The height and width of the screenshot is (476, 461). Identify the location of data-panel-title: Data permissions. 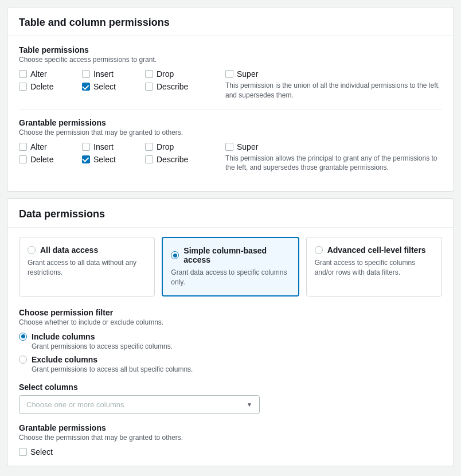
(230, 214).